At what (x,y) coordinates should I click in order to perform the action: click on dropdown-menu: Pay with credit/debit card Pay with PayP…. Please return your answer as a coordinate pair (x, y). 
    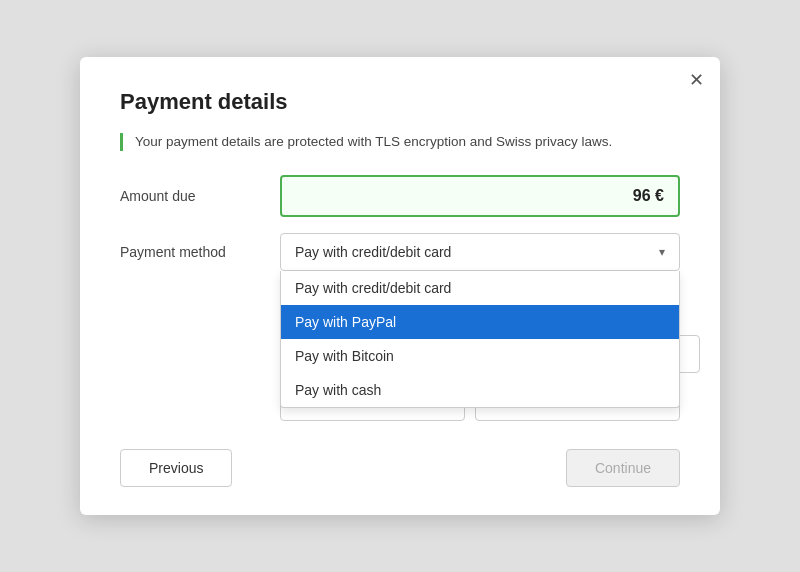
    Looking at the image, I should click on (480, 340).